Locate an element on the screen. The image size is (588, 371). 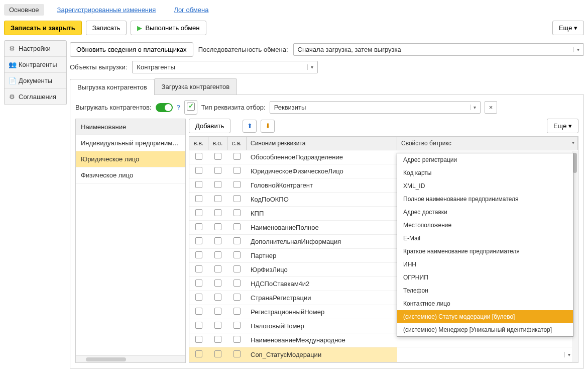
grid-row: Соп_СтатусМодерации▾ is located at coordinates (384, 355).